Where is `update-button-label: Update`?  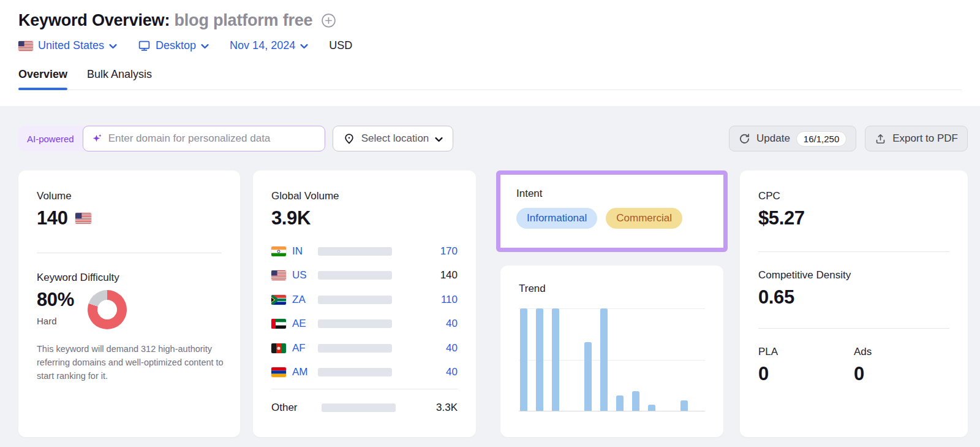 update-button-label: Update is located at coordinates (773, 139).